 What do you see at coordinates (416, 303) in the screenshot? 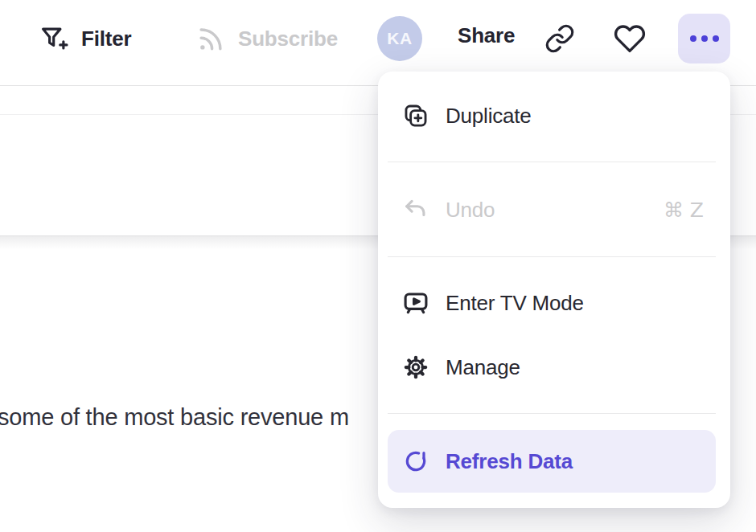
I see `tv-icon` at bounding box center [416, 303].